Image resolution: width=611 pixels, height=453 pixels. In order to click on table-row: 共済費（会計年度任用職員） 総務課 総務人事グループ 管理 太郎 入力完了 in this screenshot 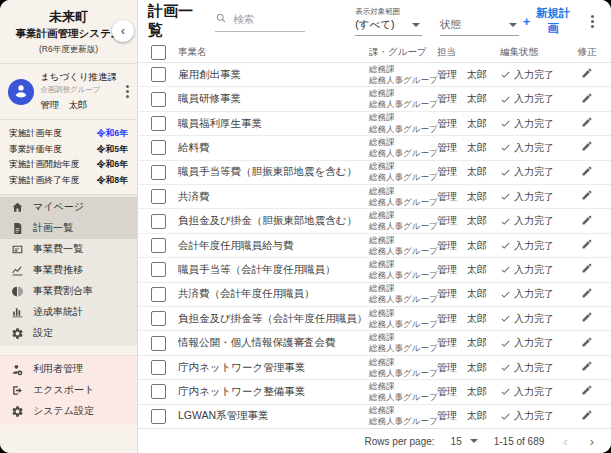, I will do `click(374, 295)`.